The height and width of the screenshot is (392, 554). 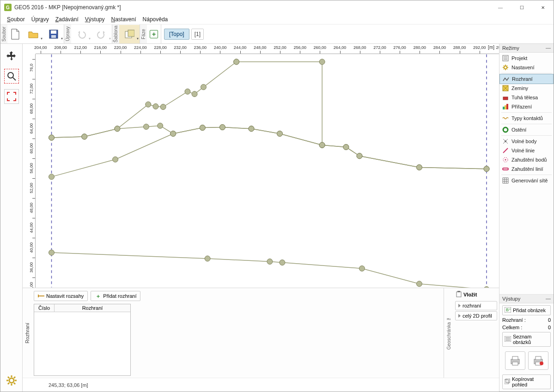 What do you see at coordinates (33, 34) in the screenshot?
I see `open-file-button: ▾` at bounding box center [33, 34].